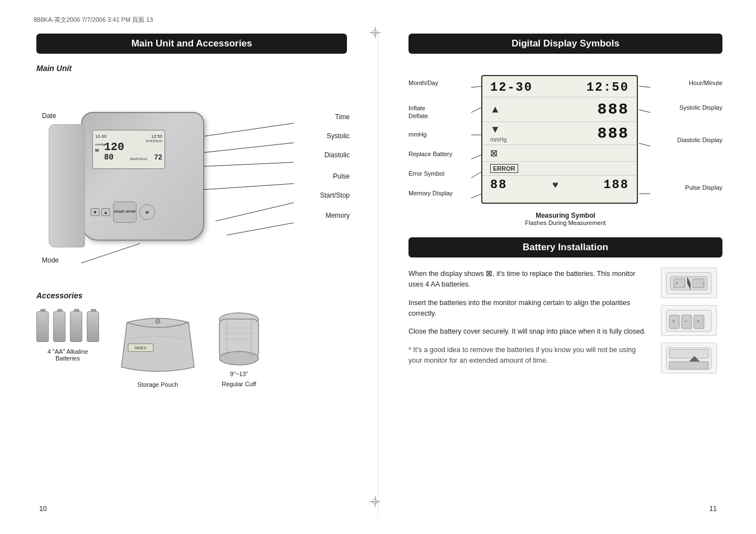 The width and height of the screenshot is (756, 534). Describe the element at coordinates (191, 68) in the screenshot. I see `main-unit-label: Main Unit` at that location.